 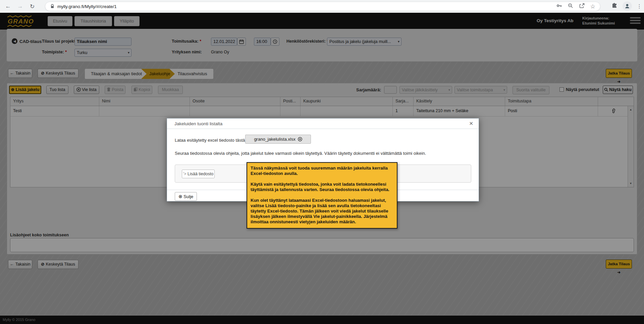 What do you see at coordinates (8, 6) in the screenshot?
I see `browser-back-icon: ←` at bounding box center [8, 6].